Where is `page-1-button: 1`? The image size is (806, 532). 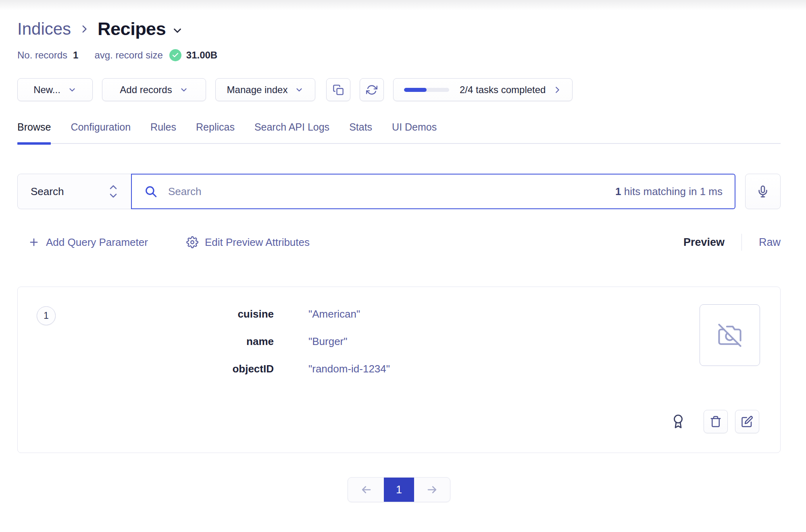 page-1-button: 1 is located at coordinates (399, 490).